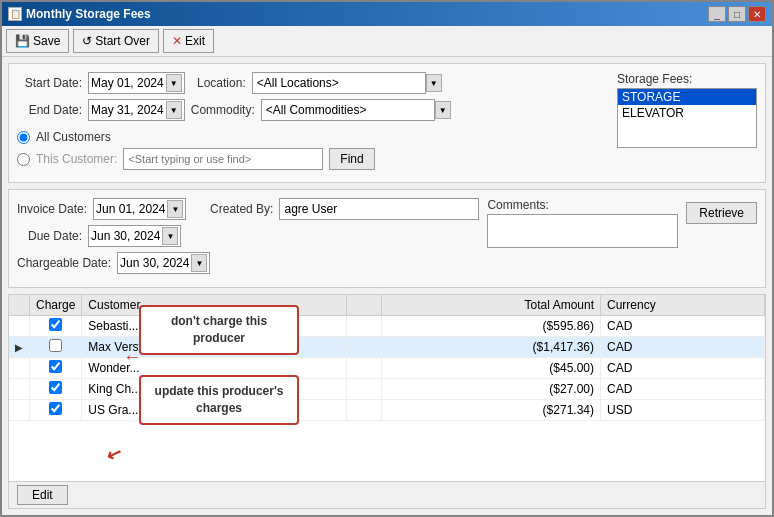 Image resolution: width=774 pixels, height=517 pixels. I want to click on commodity-input, so click(348, 110).